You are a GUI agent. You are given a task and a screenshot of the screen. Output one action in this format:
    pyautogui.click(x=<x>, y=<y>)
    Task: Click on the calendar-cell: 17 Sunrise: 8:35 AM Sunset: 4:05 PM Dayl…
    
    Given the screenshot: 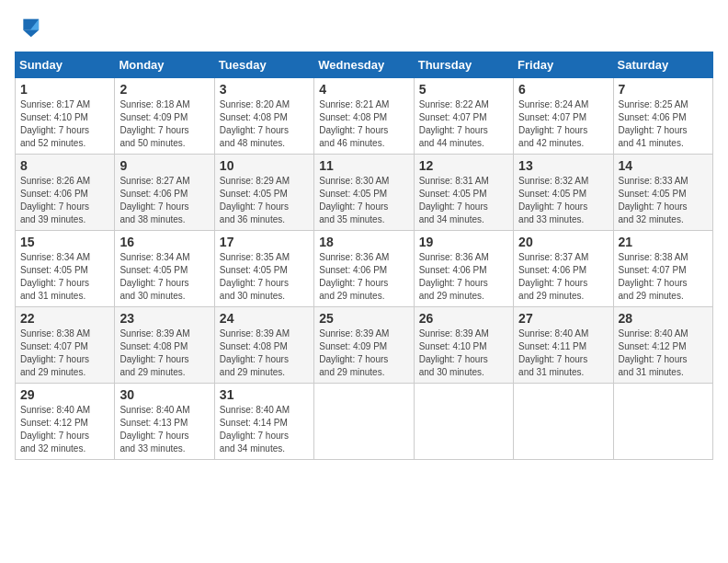 What is the action you would take?
    pyautogui.click(x=264, y=269)
    